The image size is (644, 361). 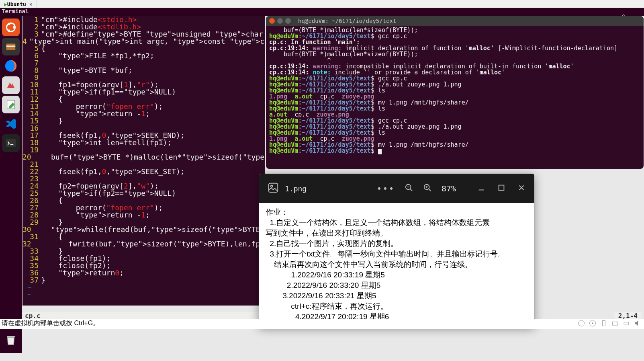 What do you see at coordinates (144, 316) in the screenshot?
I see `vim-statusline: cp.c` at bounding box center [144, 316].